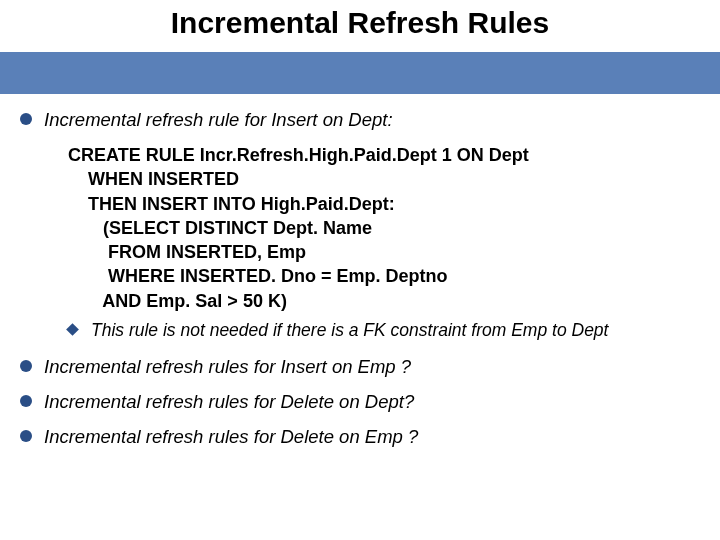  Describe the element at coordinates (360, 368) in the screenshot. I see `bullet-item-2: Incremental refresh rules for Insert on …` at that location.